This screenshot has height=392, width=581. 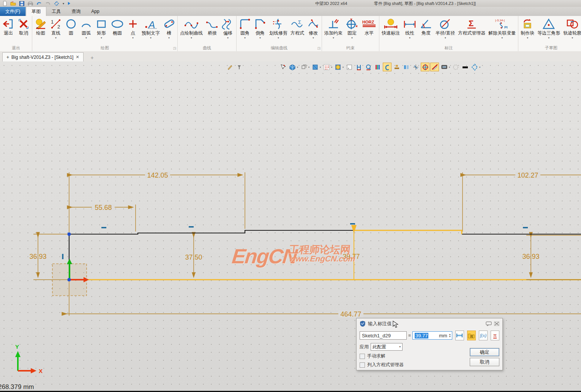 What do you see at coordinates (472, 26) in the screenshot?
I see `equation-manager-button: Σ 方程式管理器` at bounding box center [472, 26].